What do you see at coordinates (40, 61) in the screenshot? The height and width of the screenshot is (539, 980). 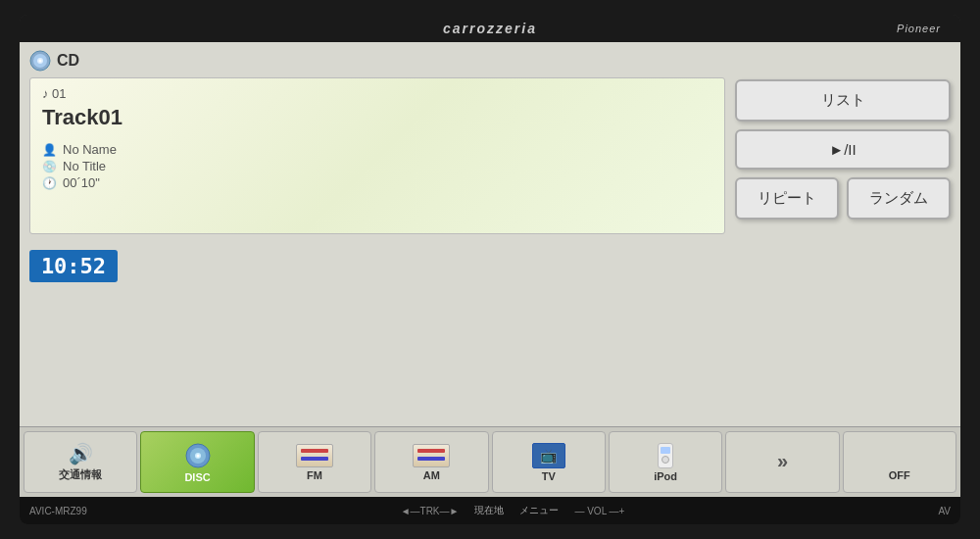 I see `cd-icon` at bounding box center [40, 61].